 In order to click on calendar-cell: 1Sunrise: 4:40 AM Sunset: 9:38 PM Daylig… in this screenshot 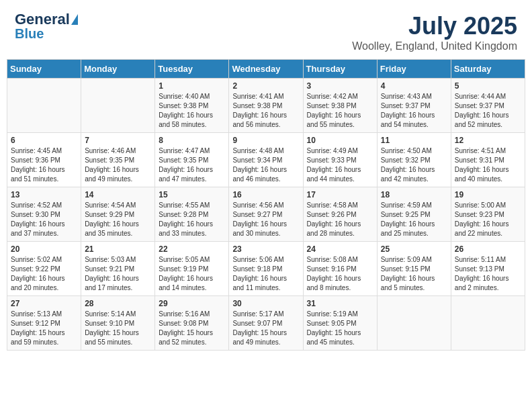, I will do `click(192, 106)`.